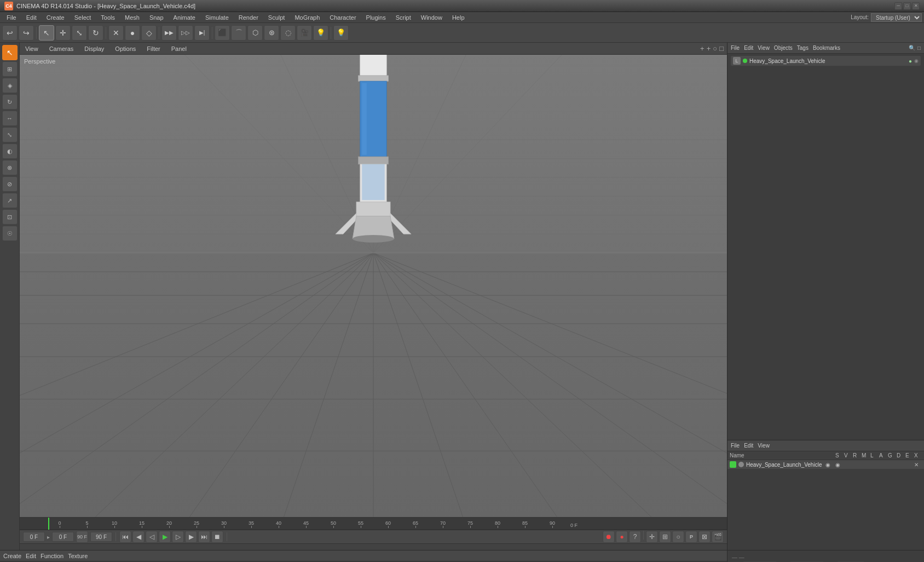 The width and height of the screenshot is (924, 562). Describe the element at coordinates (149, 33) in the screenshot. I see `edges-mode: ◇` at that location.